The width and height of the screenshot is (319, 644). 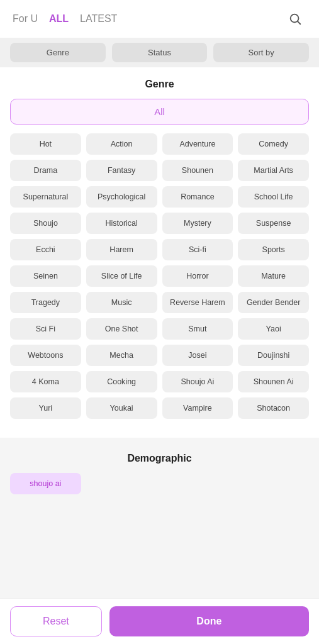 I want to click on genre-panel-title: Genre, so click(x=160, y=84).